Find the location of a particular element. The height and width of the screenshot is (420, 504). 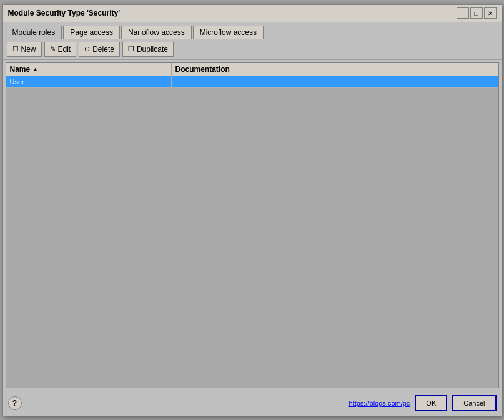

column-name-header: Name ▲ is located at coordinates (89, 69).